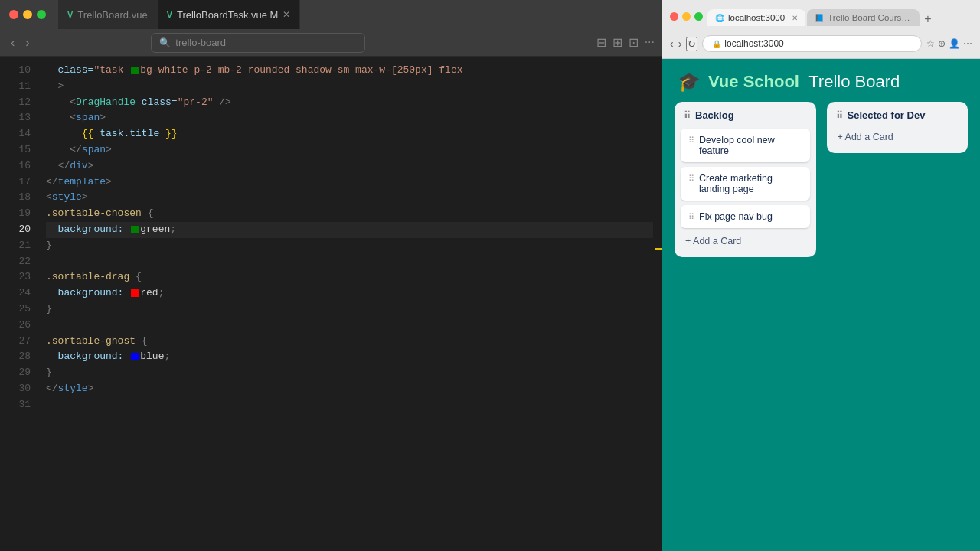 Image resolution: width=980 pixels, height=551 pixels. What do you see at coordinates (258, 43) in the screenshot?
I see `command-search: 🔍` at bounding box center [258, 43].